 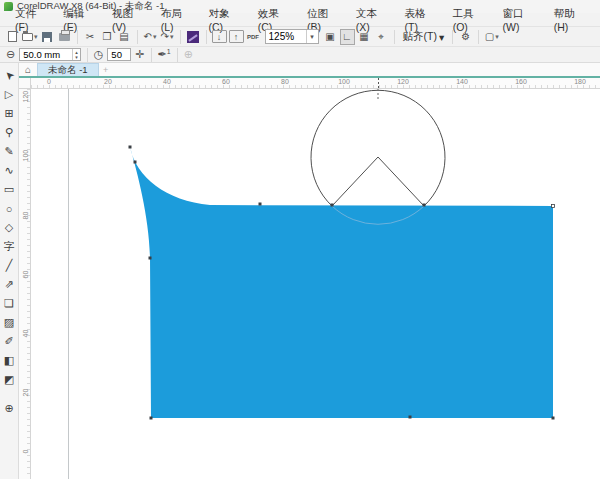 I want to click on h-ruler-label: 0, so click(x=49, y=82).